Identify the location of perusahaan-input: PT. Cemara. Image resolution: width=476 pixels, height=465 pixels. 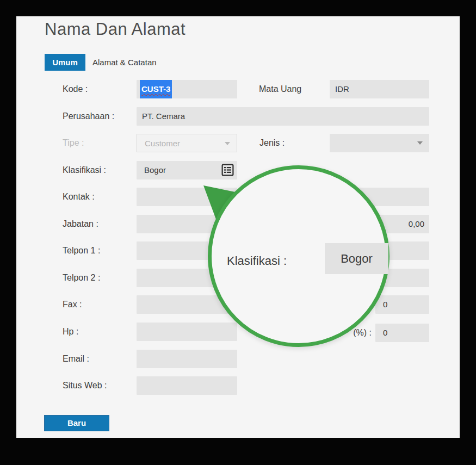
(283, 116).